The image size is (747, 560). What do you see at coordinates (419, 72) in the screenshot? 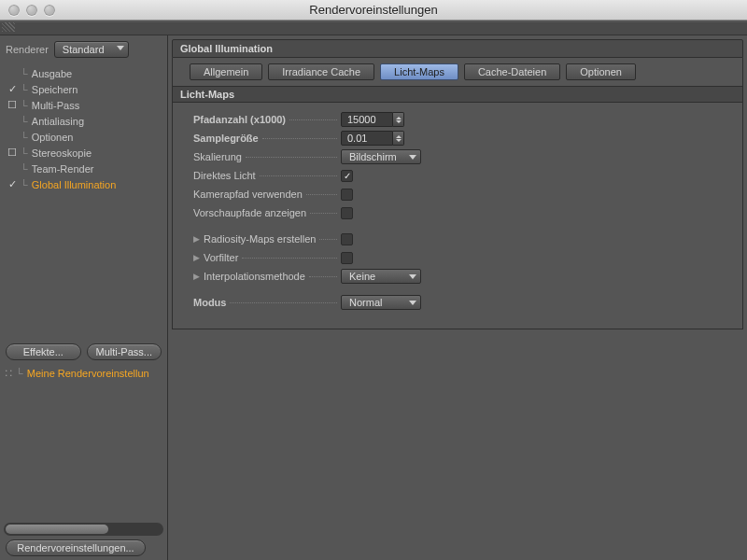
I see `tab-licht-maps: Licht-Maps` at bounding box center [419, 72].